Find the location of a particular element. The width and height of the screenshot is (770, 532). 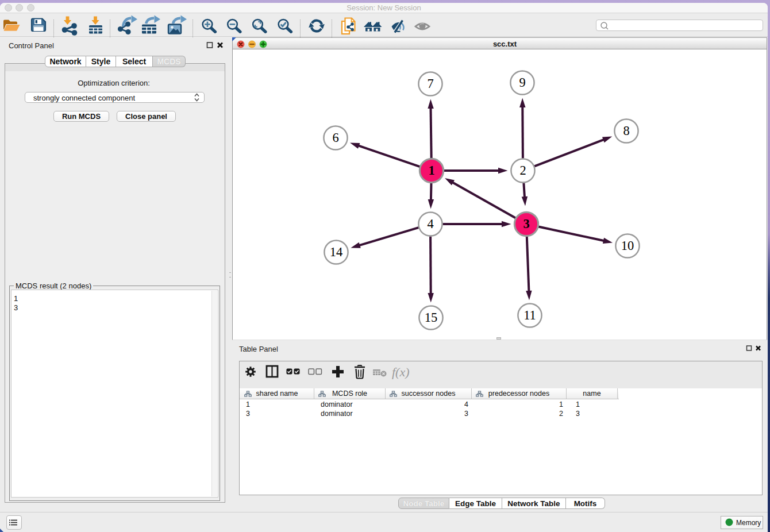

svg-text: 15 is located at coordinates (431, 317).